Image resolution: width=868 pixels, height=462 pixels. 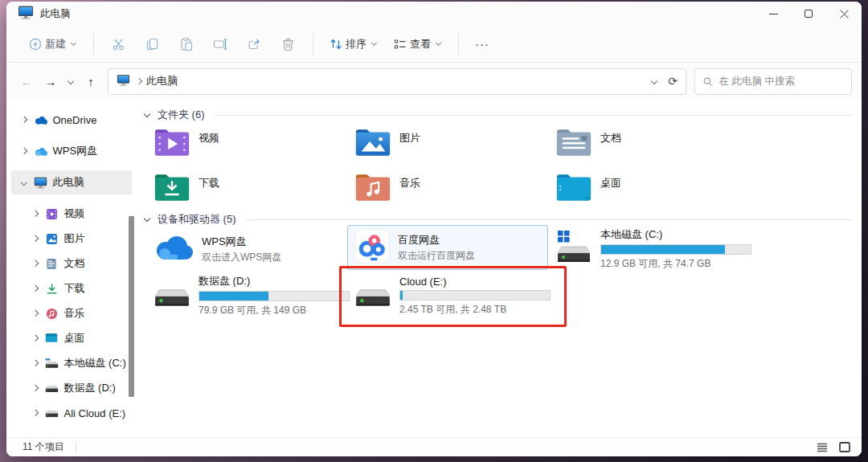 I want to click on share-button, so click(x=254, y=44).